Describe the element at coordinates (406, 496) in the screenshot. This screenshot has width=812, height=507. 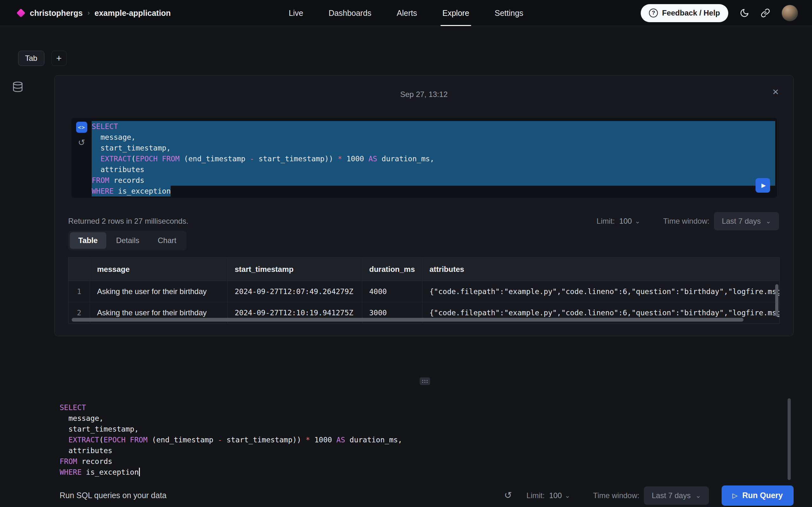
I see `editor-footer: Run SQL queries on your data ↺ Limit: 10…` at that location.